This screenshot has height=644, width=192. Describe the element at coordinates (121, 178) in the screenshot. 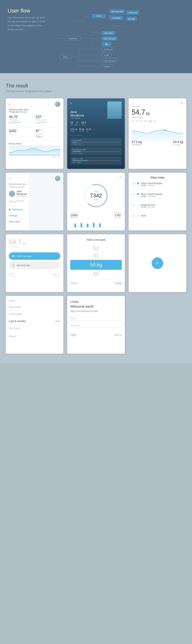

I see `refresh-icon: ↻` at that location.